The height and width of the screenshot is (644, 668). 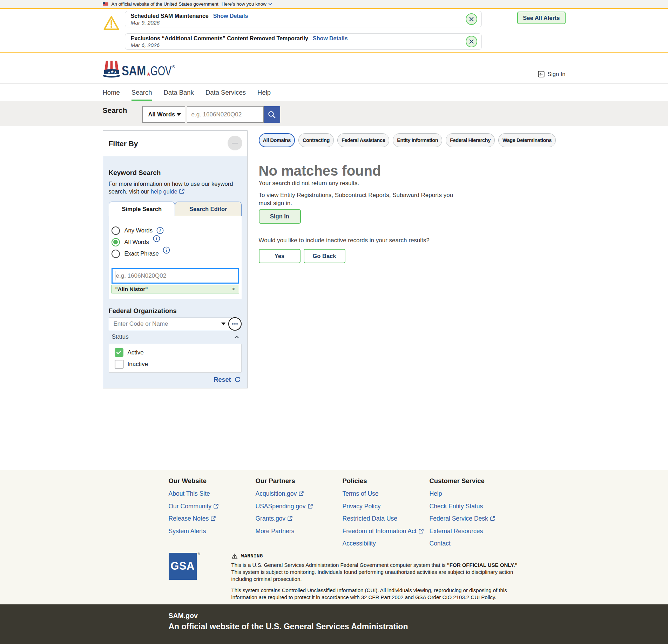 I want to click on footer-link-check-entity-status: Check Entity Status, so click(x=457, y=506).